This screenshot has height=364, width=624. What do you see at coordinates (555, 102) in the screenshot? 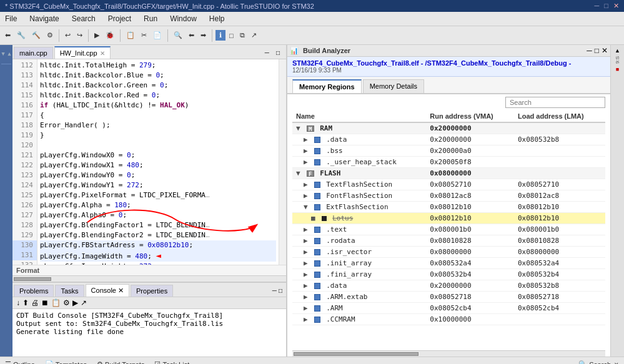
I see `memory-search-input` at bounding box center [555, 102].